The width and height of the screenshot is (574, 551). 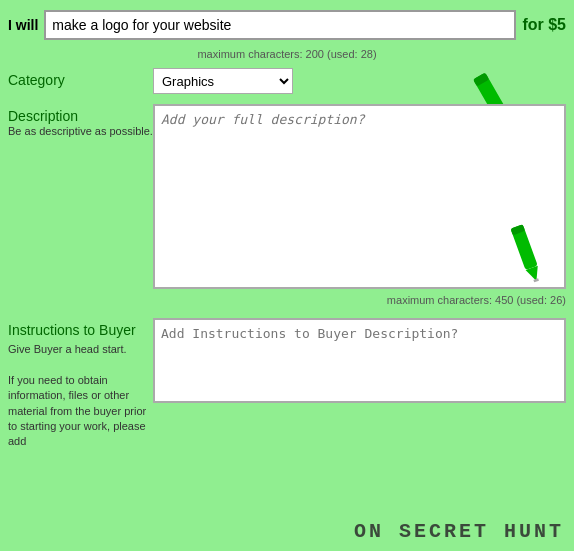 I want to click on description-max-chars: maximum characters: 450 (used: 26), so click(x=360, y=300).